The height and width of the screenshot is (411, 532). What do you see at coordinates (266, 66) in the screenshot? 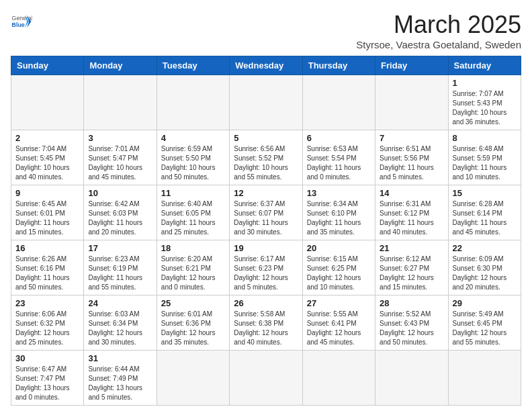
I see `header-wednesday: Wednesday` at bounding box center [266, 66].